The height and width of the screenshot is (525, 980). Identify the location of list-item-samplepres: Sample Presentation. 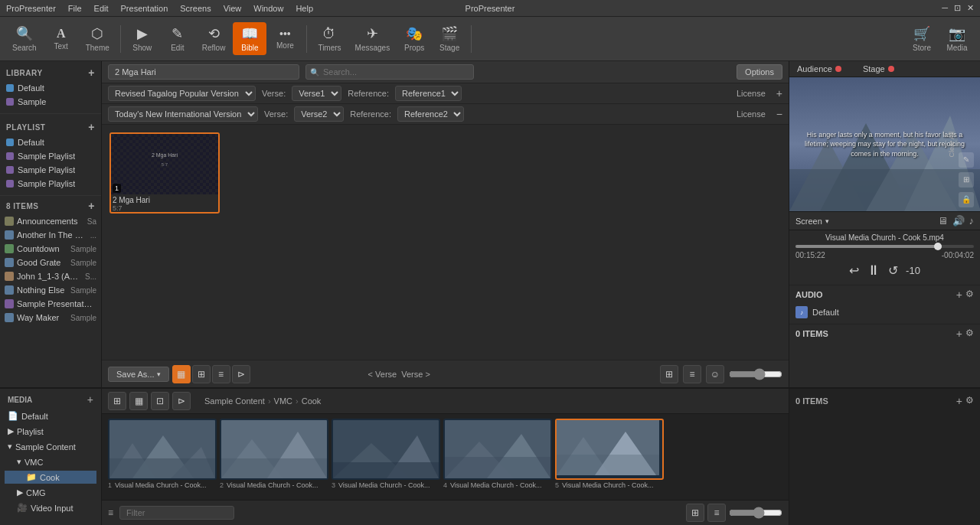
(51, 304).